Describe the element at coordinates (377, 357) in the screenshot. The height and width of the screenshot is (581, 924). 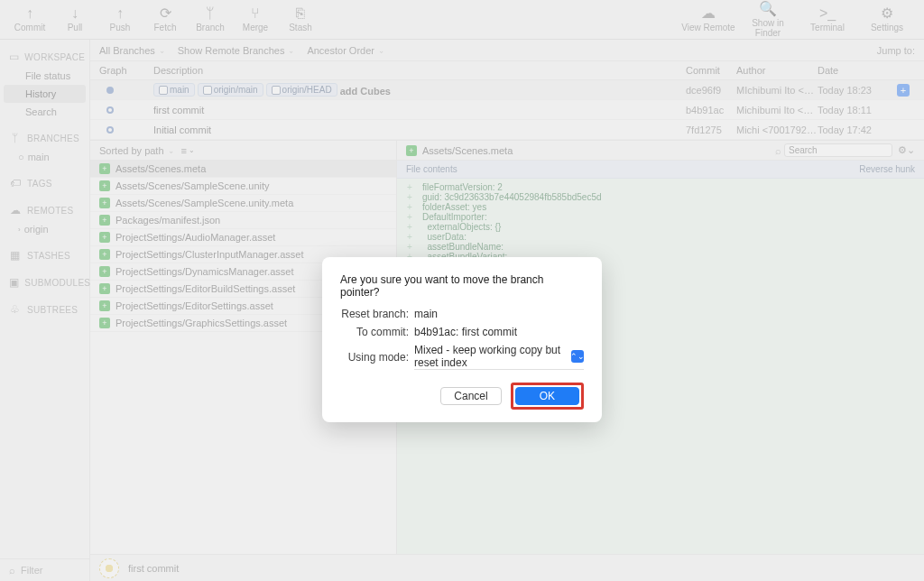
I see `mode-label: Using mode:` at that location.